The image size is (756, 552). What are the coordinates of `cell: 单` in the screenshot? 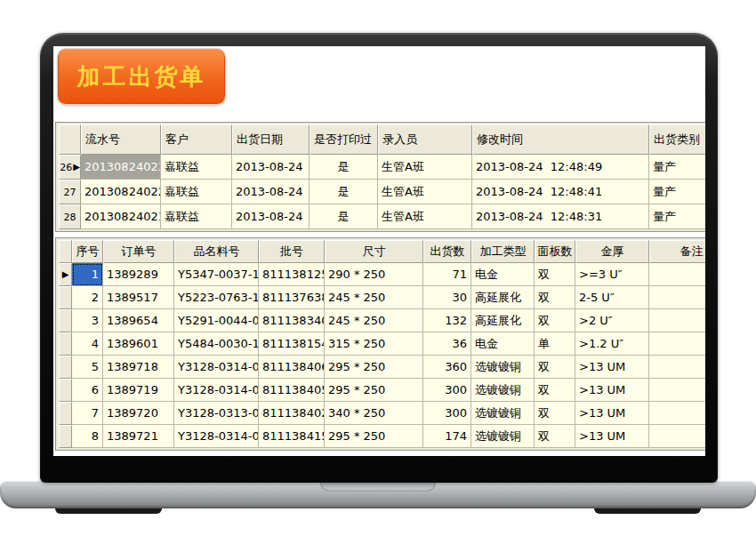 It's located at (555, 344).